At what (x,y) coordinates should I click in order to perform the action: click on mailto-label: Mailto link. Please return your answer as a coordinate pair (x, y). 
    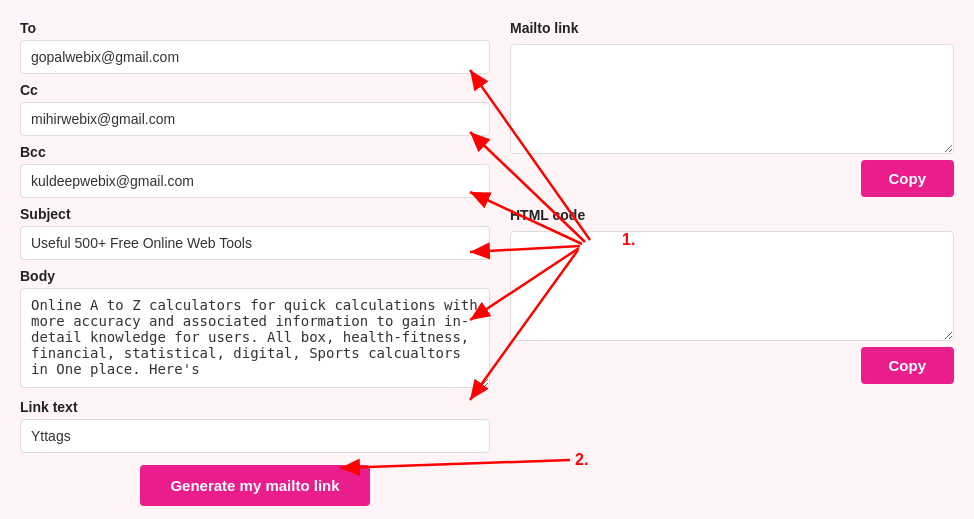
    Looking at the image, I should click on (732, 28).